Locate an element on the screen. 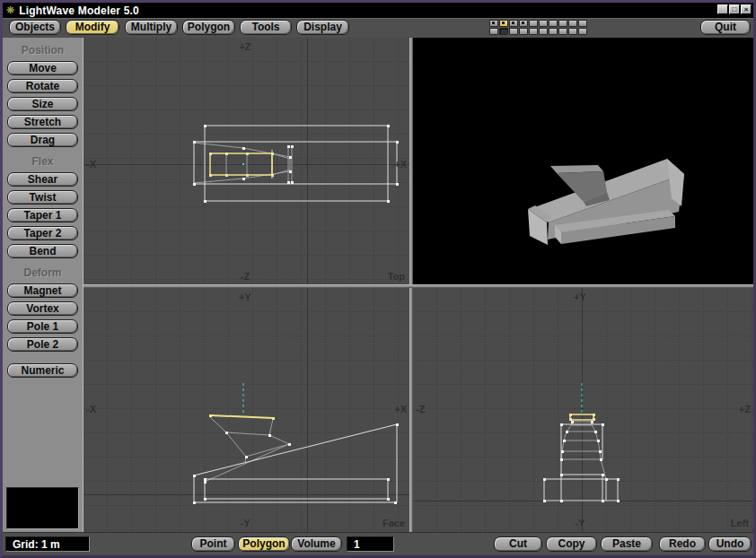  maximize-button: □ is located at coordinates (734, 9).